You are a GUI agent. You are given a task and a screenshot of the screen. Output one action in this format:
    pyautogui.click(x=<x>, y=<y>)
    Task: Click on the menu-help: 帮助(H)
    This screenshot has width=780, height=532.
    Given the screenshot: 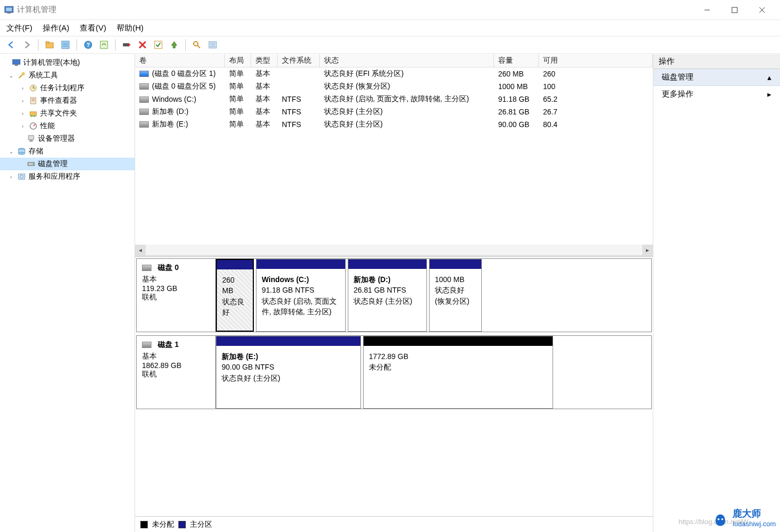 What is the action you would take?
    pyautogui.click(x=130, y=28)
    